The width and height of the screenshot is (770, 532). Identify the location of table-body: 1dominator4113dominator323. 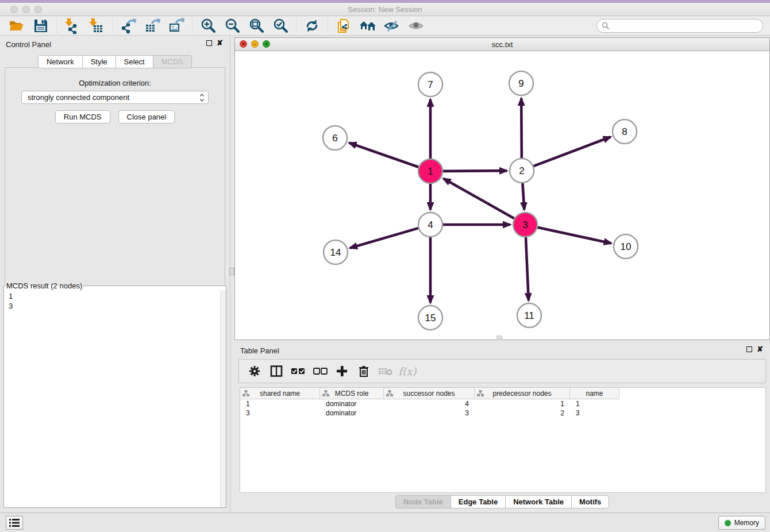
(503, 408).